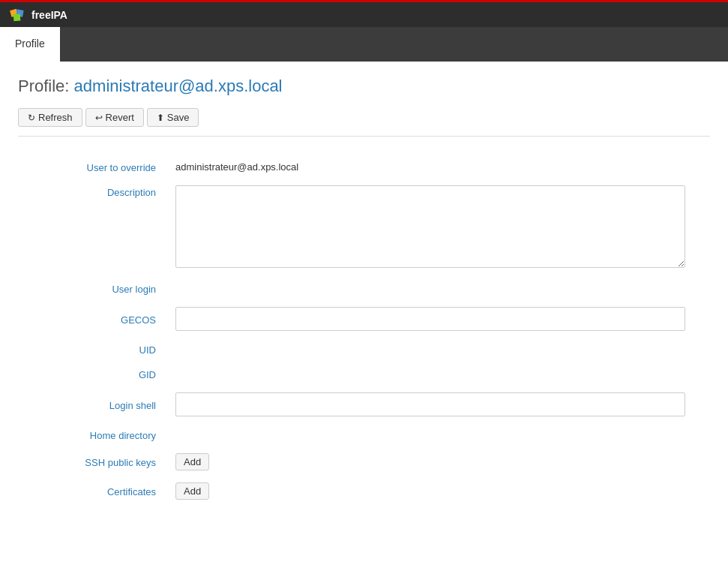  Describe the element at coordinates (93, 350) in the screenshot. I see `label-uid: UID` at that location.